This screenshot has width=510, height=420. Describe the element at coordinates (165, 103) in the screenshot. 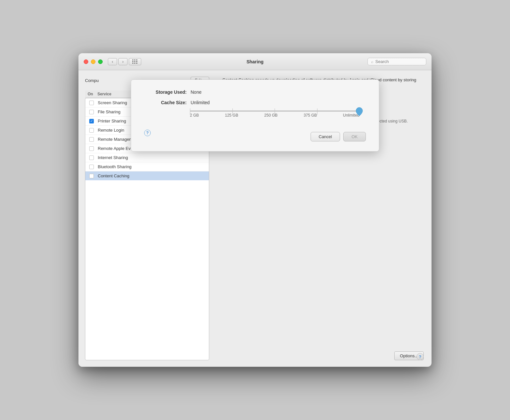

I see `cache-size-label: Cache Size:` at that location.